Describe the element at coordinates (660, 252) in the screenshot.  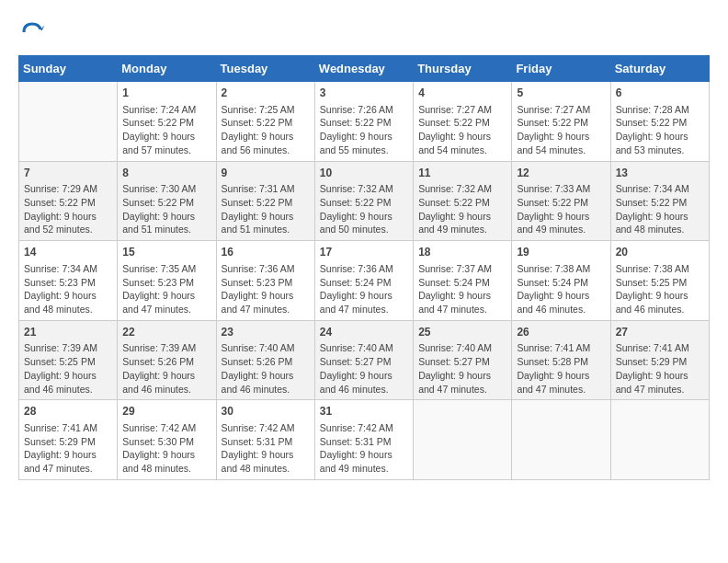
I see `day-number: 20` at that location.